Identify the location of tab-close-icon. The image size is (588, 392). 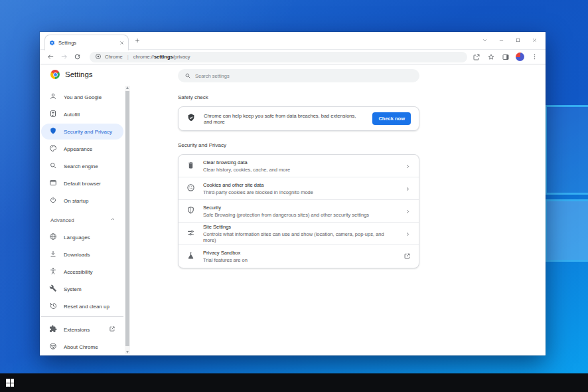
(122, 43).